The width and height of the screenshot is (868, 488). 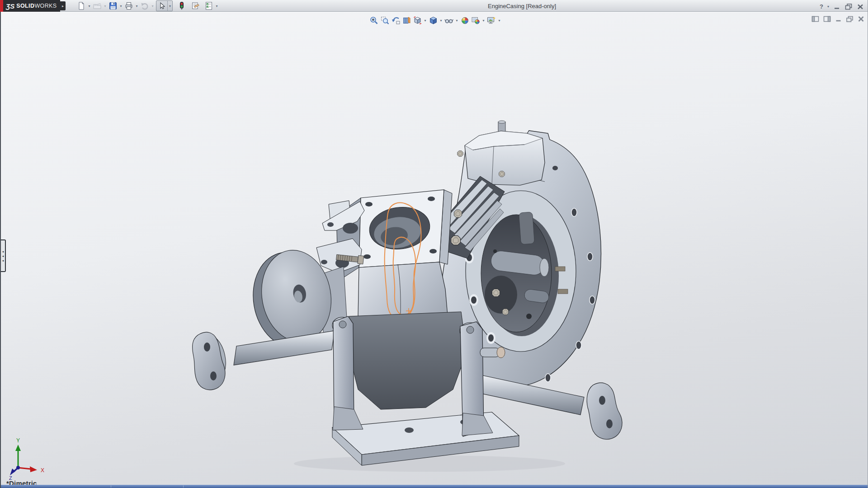 I want to click on crankcase-underbody, so click(x=408, y=361).